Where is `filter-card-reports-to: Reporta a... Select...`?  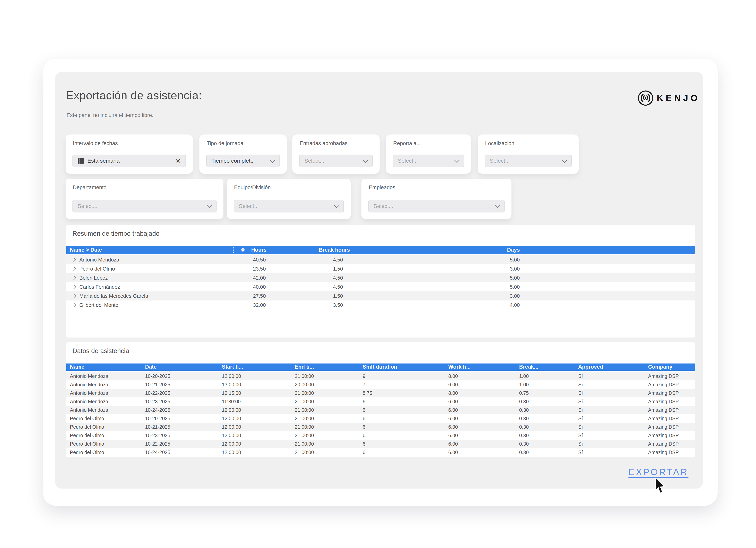 filter-card-reports-to: Reporta a... Select... is located at coordinates (429, 154).